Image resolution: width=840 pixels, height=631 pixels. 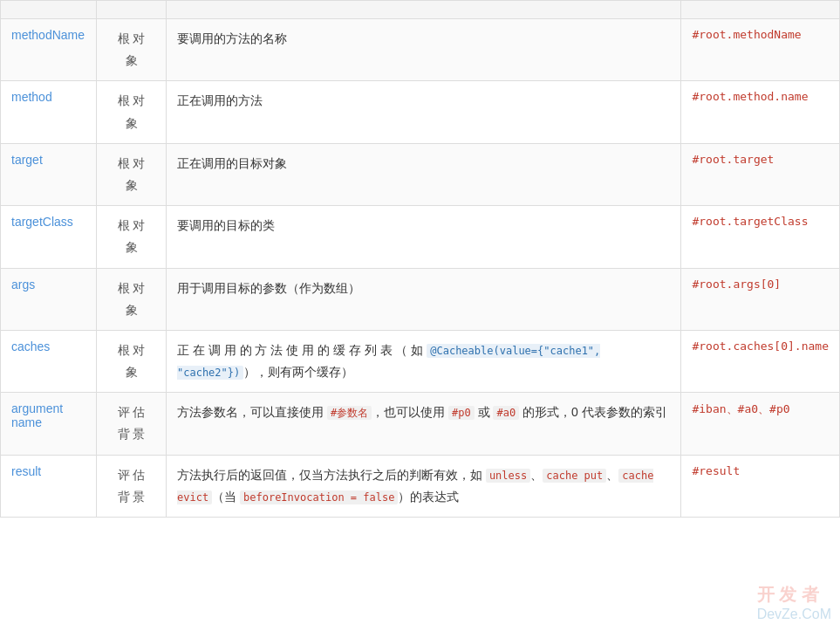 I want to click on table-header-row, so click(x=420, y=10).